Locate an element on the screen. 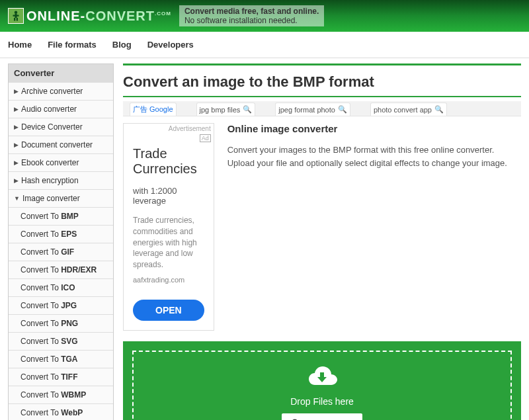 The height and width of the screenshot is (420, 529). sidebar-sub-item: Convert To WebP is located at coordinates (61, 411).